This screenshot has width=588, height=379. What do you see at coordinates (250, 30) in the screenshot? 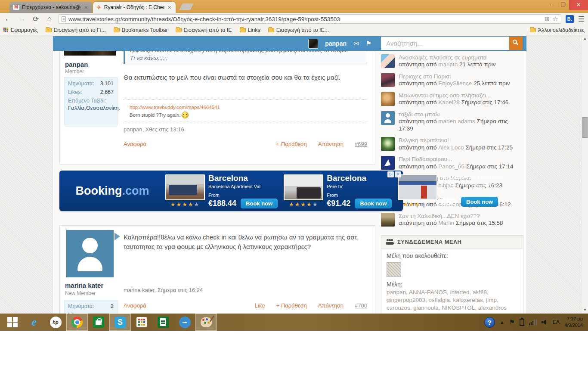
I see `bookmark-folder: Links` at bounding box center [250, 30].